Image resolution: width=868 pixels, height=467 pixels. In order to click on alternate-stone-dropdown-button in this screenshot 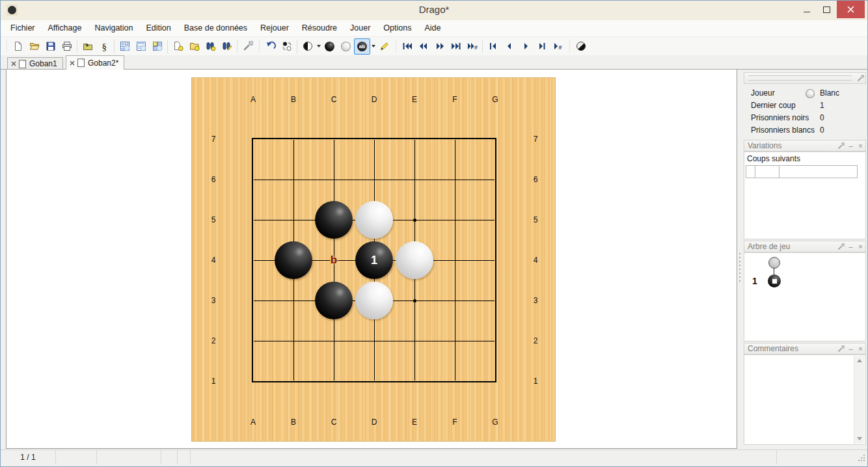, I will do `click(319, 47)`.